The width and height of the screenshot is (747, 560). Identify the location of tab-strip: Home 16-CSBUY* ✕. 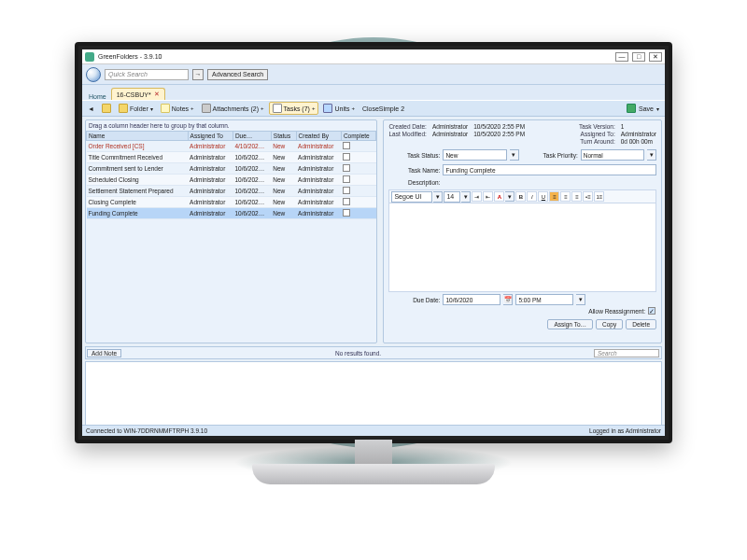
(374, 92).